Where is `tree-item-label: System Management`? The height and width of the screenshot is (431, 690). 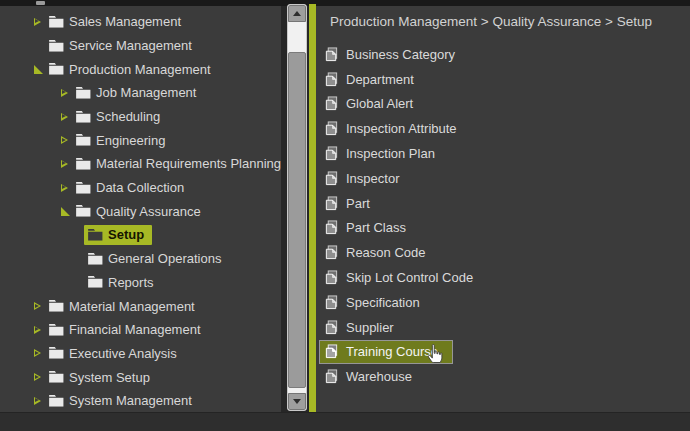 tree-item-label: System Management is located at coordinates (130, 400).